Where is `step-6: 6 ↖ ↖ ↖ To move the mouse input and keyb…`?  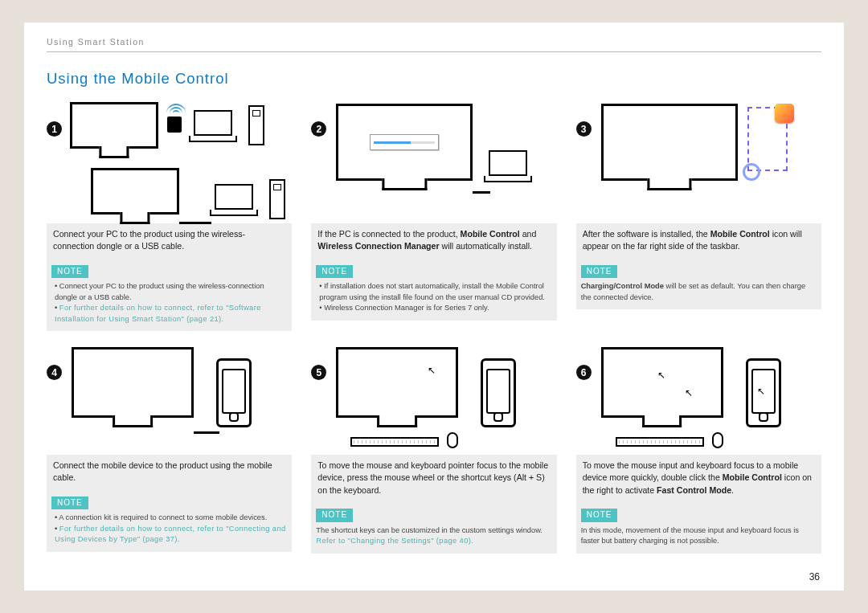
step-6: 6 ↖ ↖ ↖ To move the mouse input and keyb… is located at coordinates (699, 448).